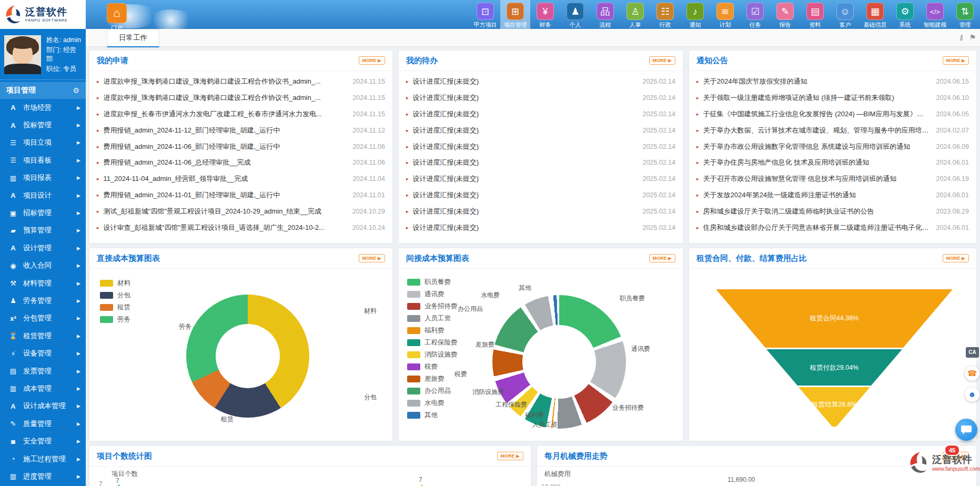 This screenshot has height=486, width=980. I want to click on sidebar-item: A市场经营▶, so click(43, 107).